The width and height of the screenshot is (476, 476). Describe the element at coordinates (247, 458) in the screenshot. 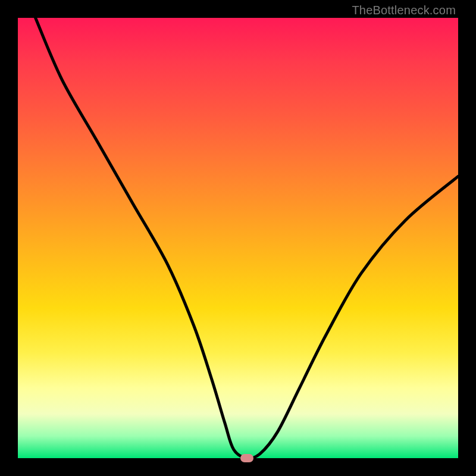

I see `minimum-marker` at that location.